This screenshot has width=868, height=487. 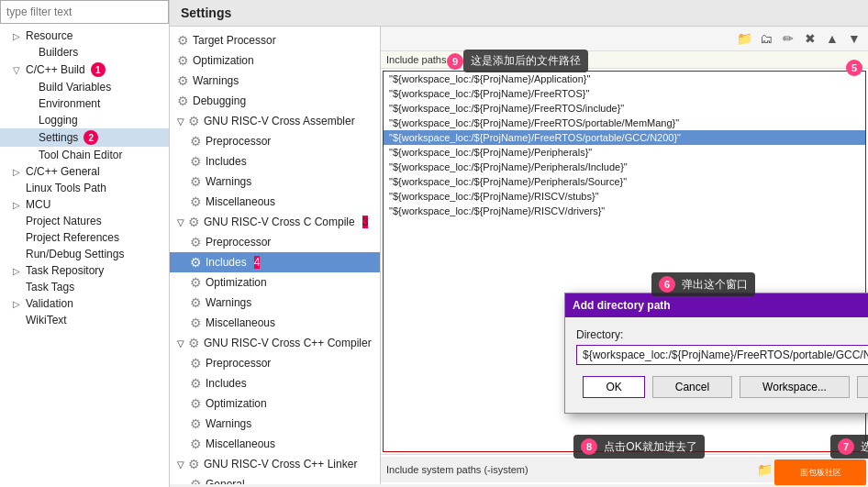 What do you see at coordinates (717, 365) in the screenshot?
I see `dialog-body: Directory: OK Cancel Workspace... File s…` at bounding box center [717, 365].